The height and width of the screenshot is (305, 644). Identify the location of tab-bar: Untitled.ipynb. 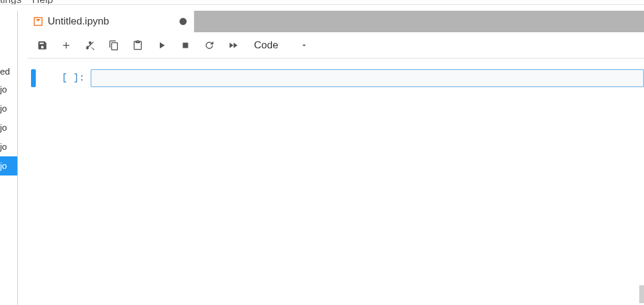
(336, 21).